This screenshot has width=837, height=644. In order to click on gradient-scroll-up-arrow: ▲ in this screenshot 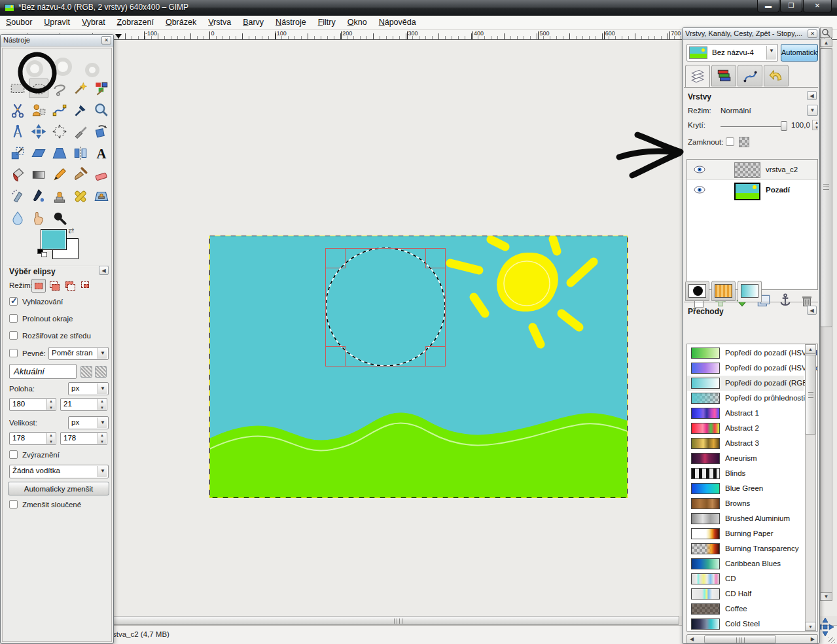, I will do `click(810, 349)`.